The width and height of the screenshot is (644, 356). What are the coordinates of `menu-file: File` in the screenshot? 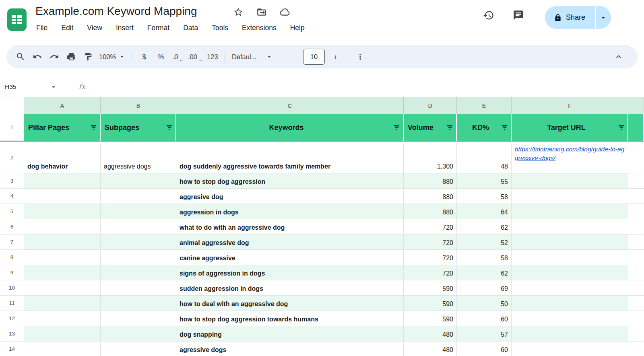 It's located at (42, 28).